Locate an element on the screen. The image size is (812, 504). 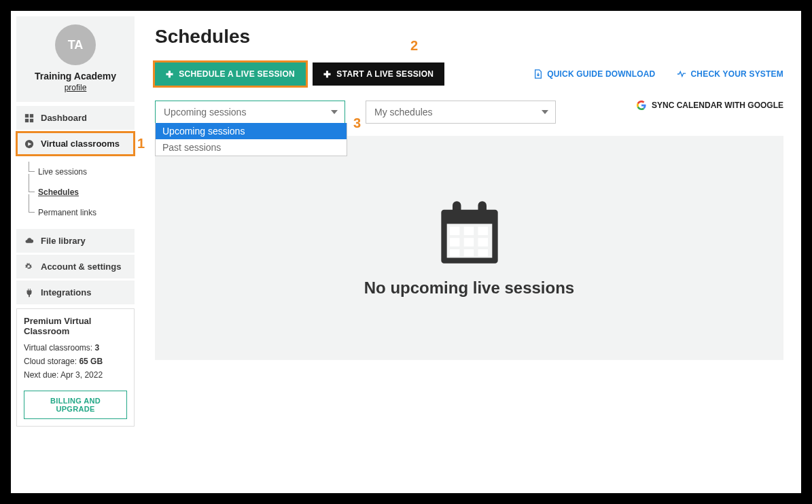
nav-label: Dashboard is located at coordinates (64, 118).